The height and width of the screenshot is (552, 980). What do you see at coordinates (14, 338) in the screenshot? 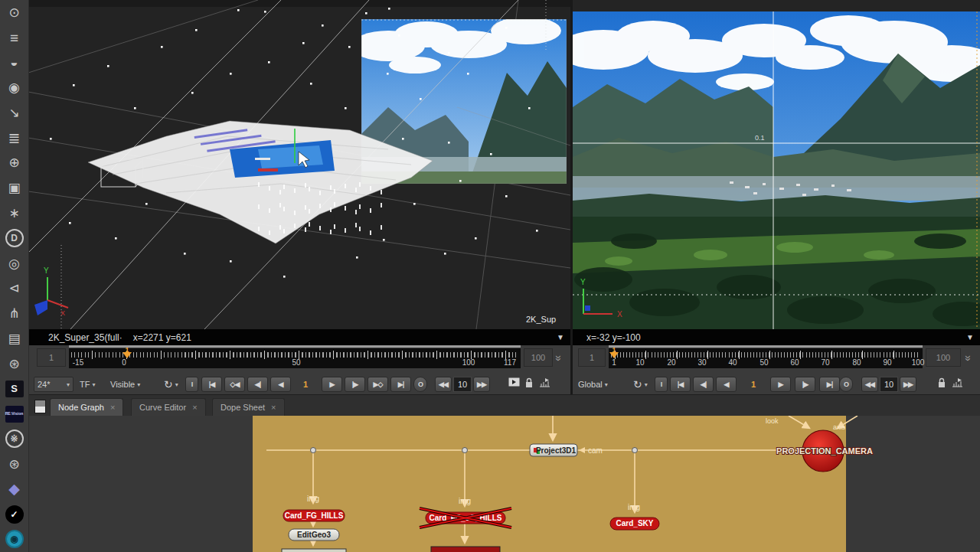
I see `archive-drawer-icon: ▤` at bounding box center [14, 338].